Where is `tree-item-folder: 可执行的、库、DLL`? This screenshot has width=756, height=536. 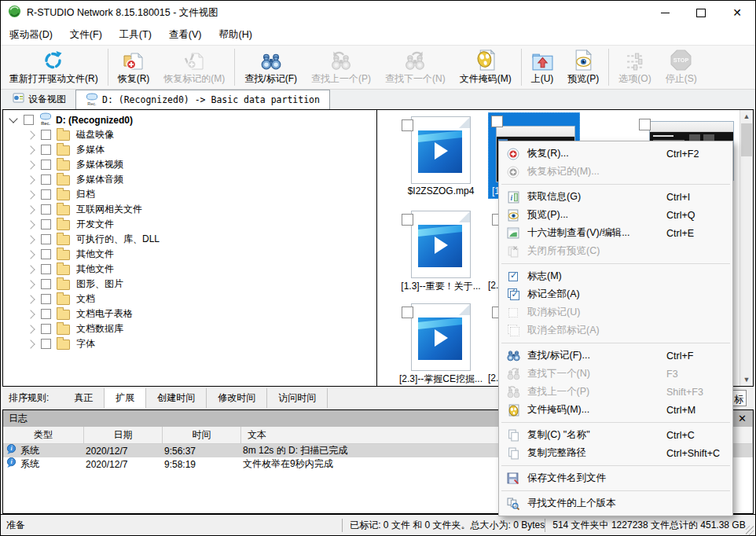
tree-item-folder: 可执行的、库、DLL is located at coordinates (190, 239).